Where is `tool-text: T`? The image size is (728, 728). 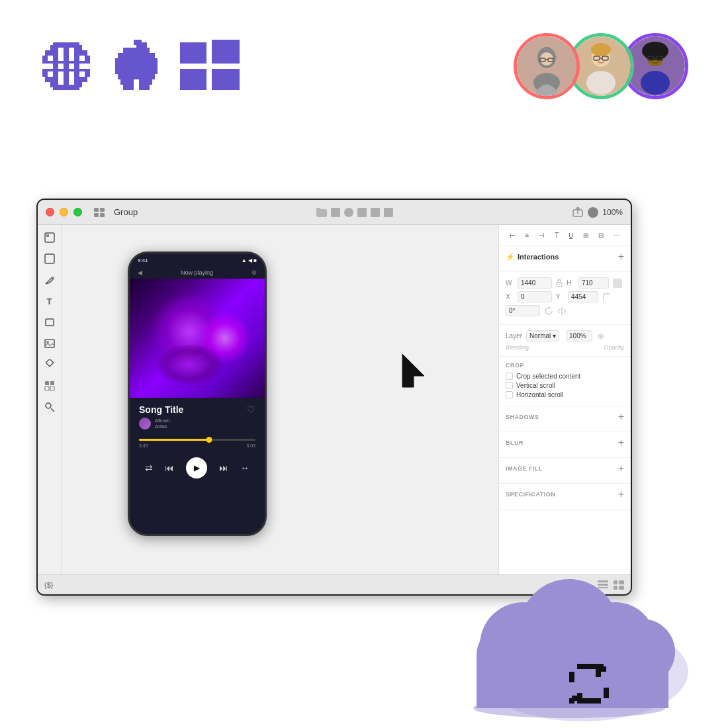
tool-text: T is located at coordinates (50, 301).